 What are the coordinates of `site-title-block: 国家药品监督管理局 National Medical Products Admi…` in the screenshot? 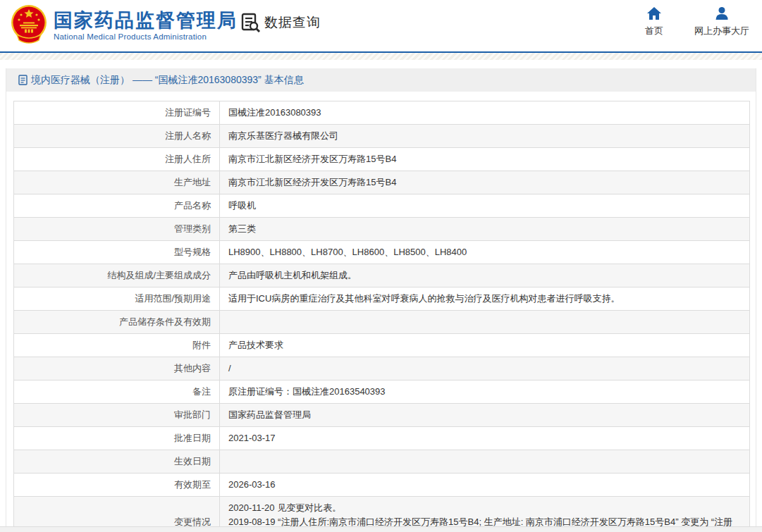 It's located at (145, 25).